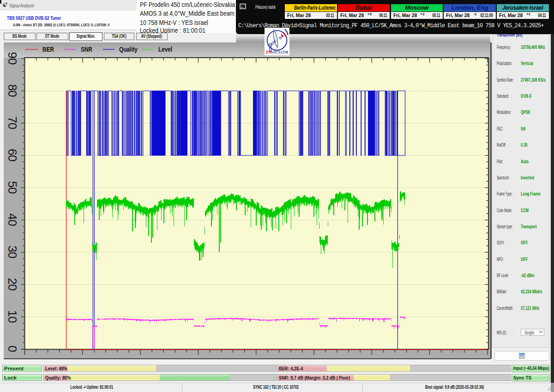 The height and width of the screenshot is (392, 554). Describe the element at coordinates (269, 52) in the screenshot. I see `svg-text: DX` at that location.